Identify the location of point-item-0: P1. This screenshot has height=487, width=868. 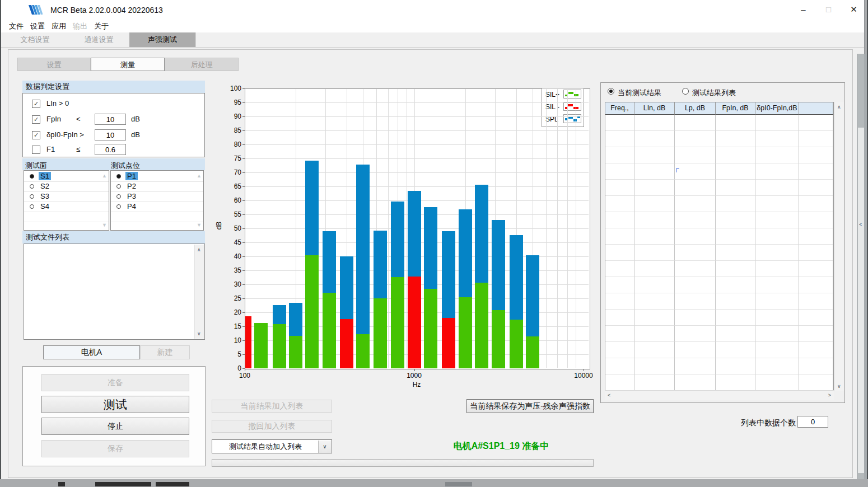
(157, 176).